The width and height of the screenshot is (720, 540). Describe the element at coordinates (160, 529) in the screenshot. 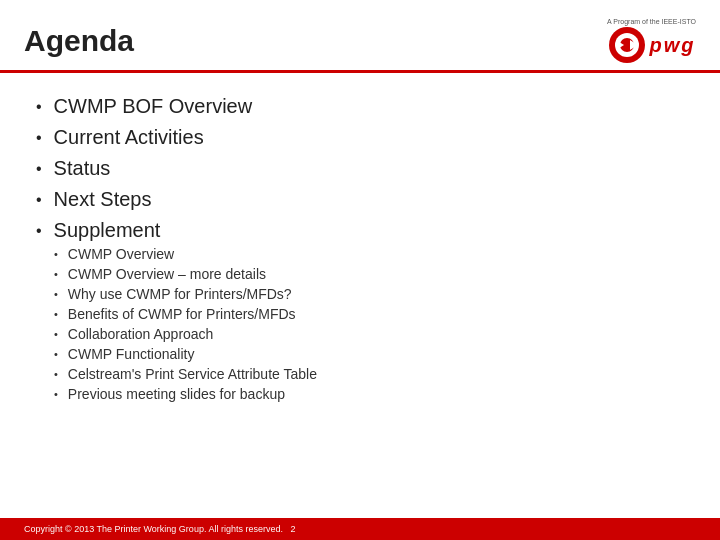

I see `footer-copyright: Copyright © 2013 The Printer Working Gro…` at that location.